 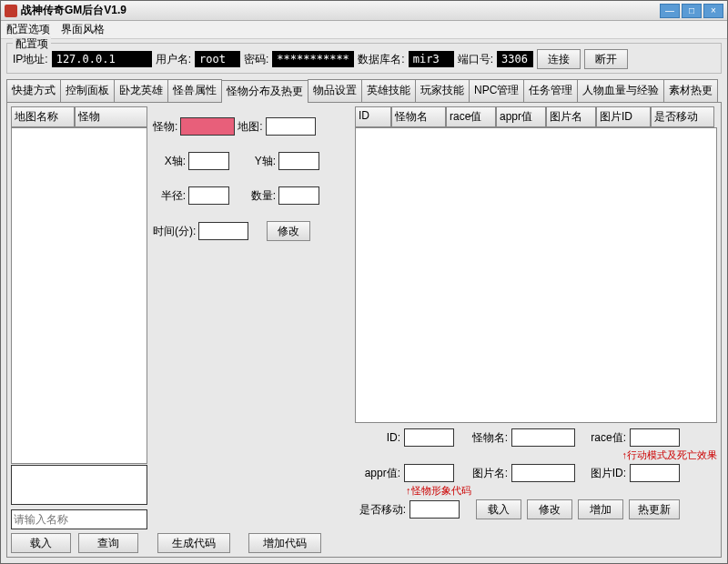 I want to click on add-code-button: 增加代码, so click(x=285, y=543).